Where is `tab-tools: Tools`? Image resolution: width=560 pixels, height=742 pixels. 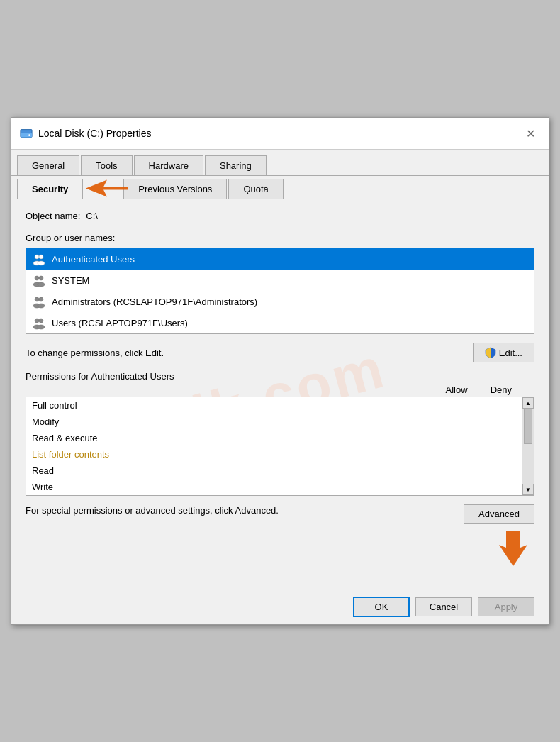
tab-tools: Tools is located at coordinates (106, 165).